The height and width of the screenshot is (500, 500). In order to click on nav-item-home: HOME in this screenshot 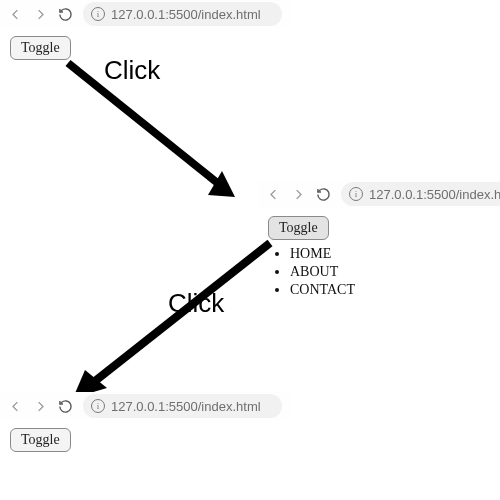, I will do `click(390, 254)`.